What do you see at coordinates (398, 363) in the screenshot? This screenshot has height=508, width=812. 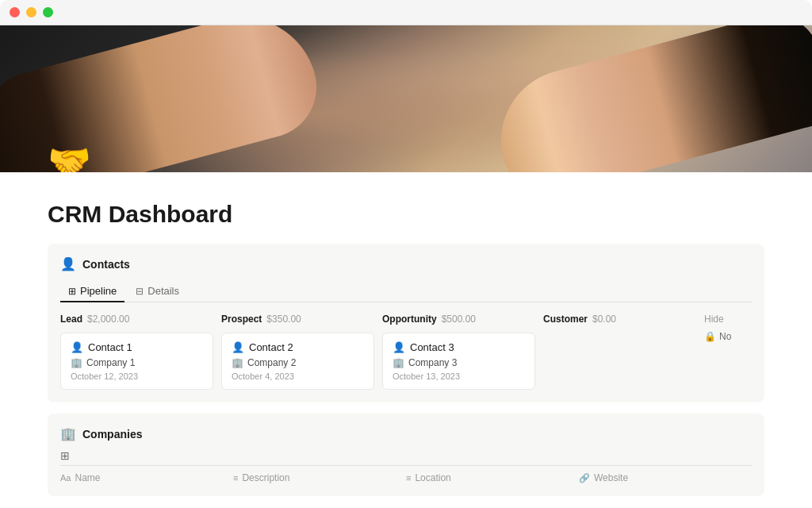 I see `contact-3-company-icon: 🏢` at bounding box center [398, 363].